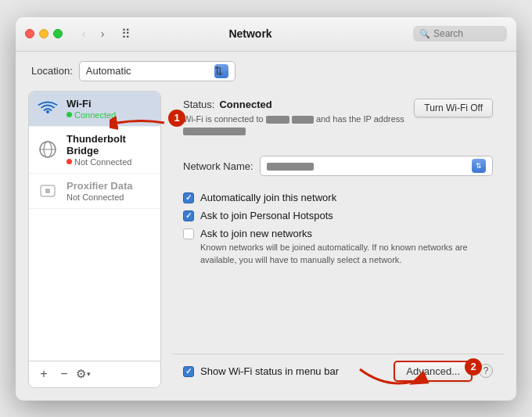 The width and height of the screenshot is (532, 417). Describe the element at coordinates (266, 71) in the screenshot. I see `location-bar: Location: Automatic ⇅` at that location.